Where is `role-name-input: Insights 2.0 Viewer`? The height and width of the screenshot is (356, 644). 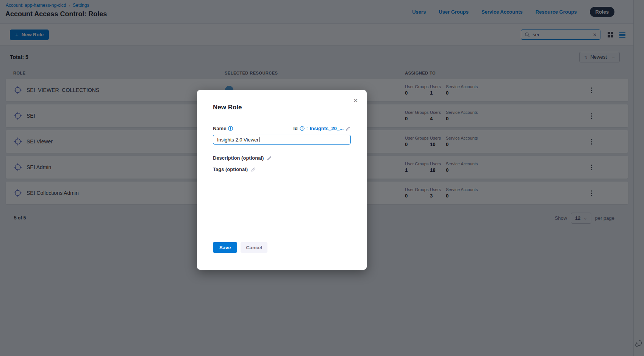 role-name-input: Insights 2.0 Viewer is located at coordinates (282, 140).